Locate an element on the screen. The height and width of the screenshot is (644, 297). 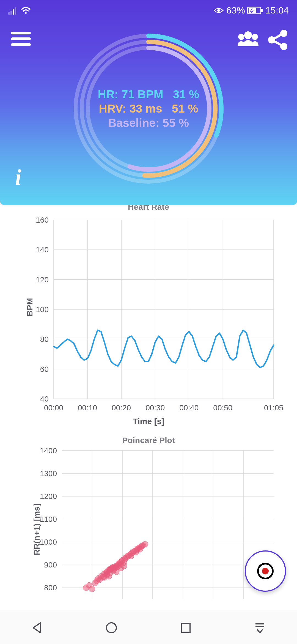
svg-text: 1100 is located at coordinates (48, 519).